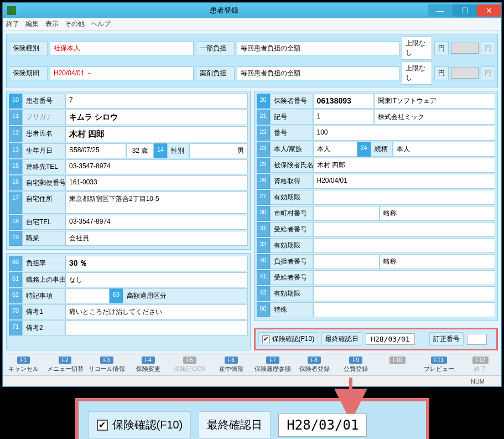  I want to click on callout-toggle: ✔ 保険確認(F10), so click(140, 425).